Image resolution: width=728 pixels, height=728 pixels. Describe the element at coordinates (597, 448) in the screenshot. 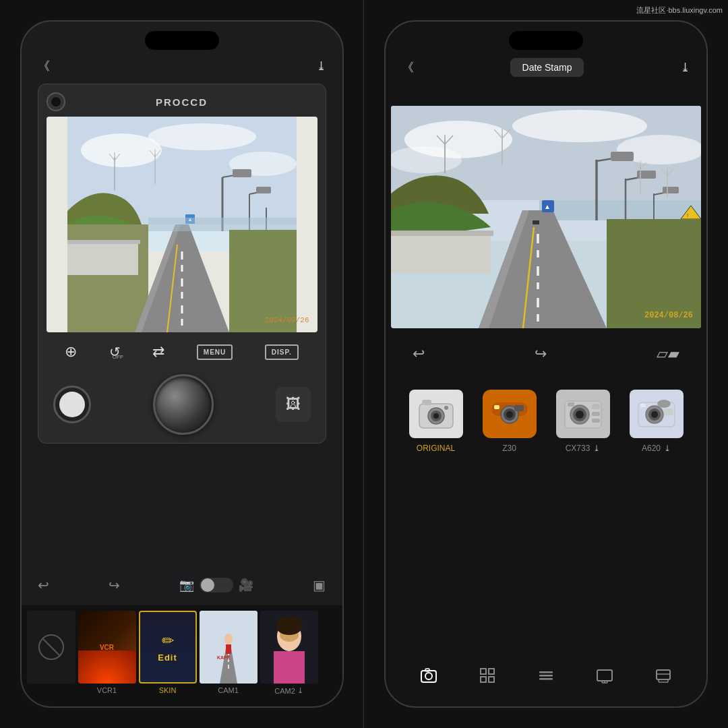

I see `cx733-download-icon: ⤓` at that location.